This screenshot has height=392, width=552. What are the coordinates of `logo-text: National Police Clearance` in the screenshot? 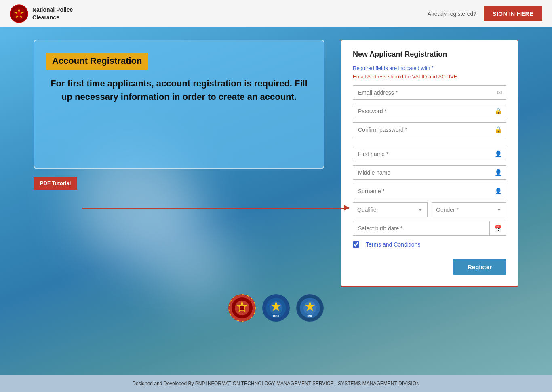 It's located at (53, 13).